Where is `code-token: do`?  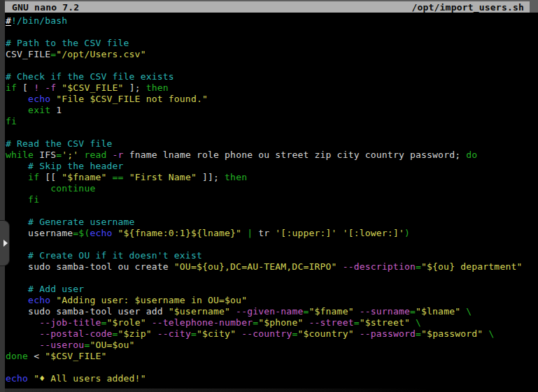
code-token: do is located at coordinates (472, 155).